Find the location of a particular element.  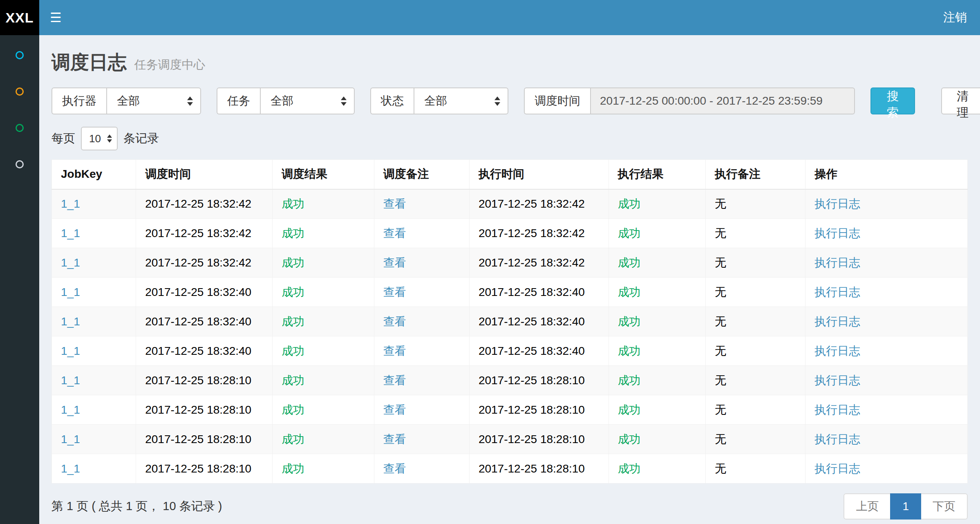

next-page-button: 下页 is located at coordinates (944, 506).